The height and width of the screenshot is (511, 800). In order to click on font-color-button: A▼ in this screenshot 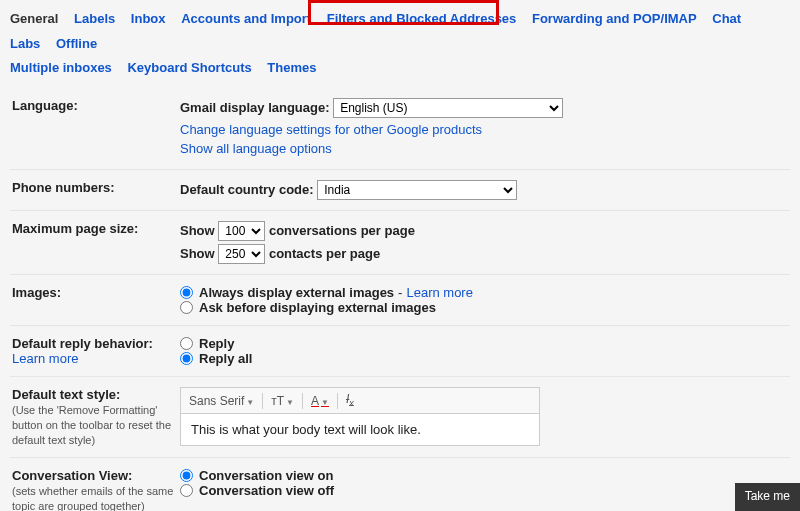, I will do `click(320, 401)`.